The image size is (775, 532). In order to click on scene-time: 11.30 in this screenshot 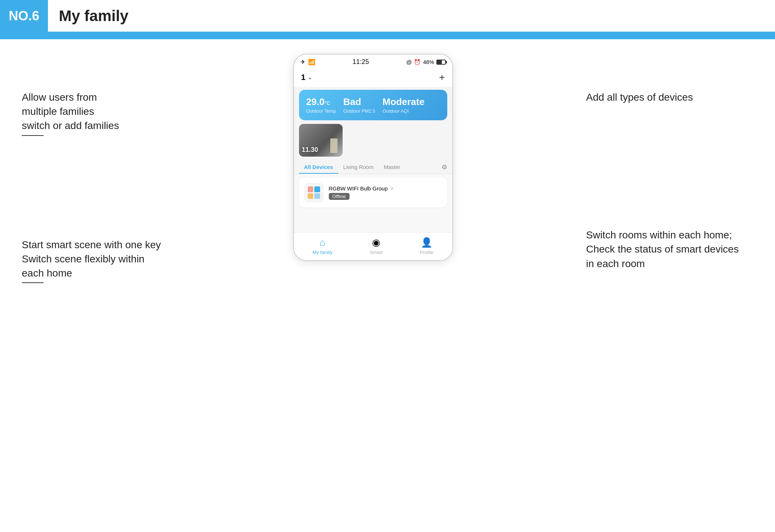, I will do `click(310, 150)`.